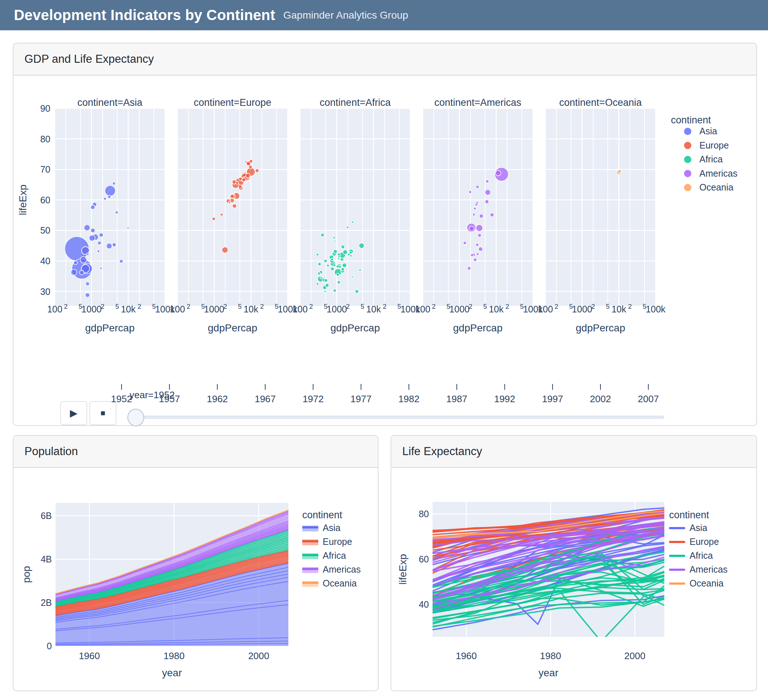 This screenshot has height=700, width=768. What do you see at coordinates (152, 395) in the screenshot?
I see `year-slider-label: year=1952` at bounding box center [152, 395].